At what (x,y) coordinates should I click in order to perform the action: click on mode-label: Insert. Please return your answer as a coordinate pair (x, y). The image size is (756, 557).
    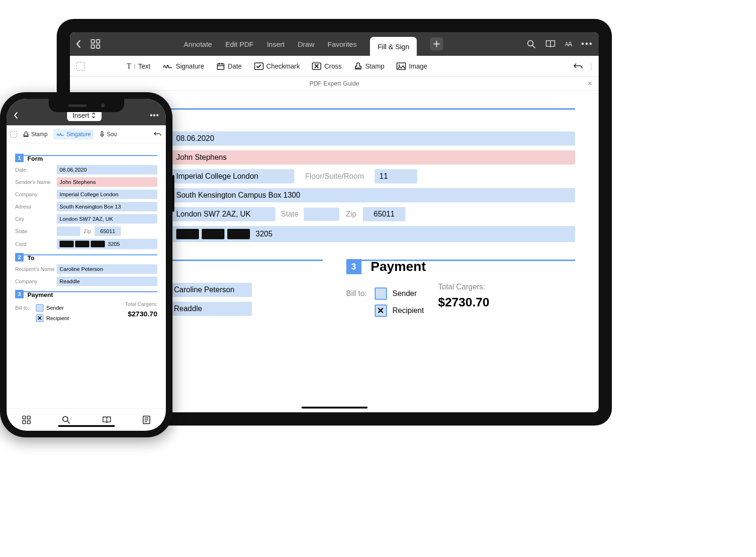
    Looking at the image, I should click on (81, 115).